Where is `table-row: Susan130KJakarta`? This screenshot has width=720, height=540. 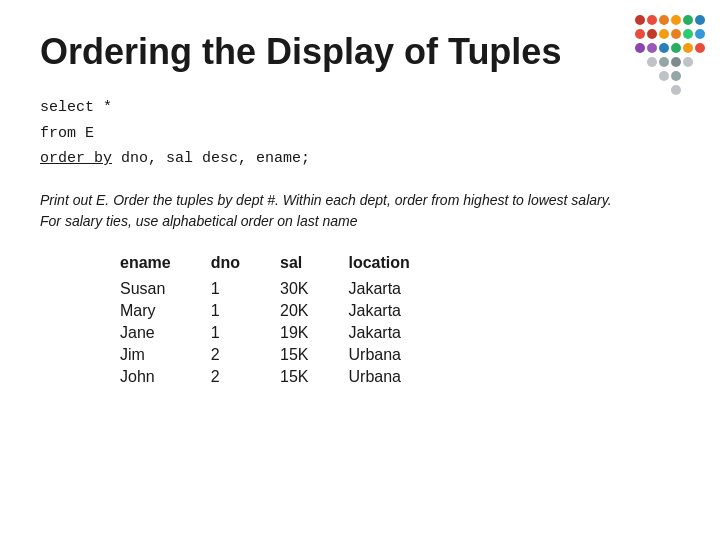
table-row: Susan130KJakarta is located at coordinates (285, 289).